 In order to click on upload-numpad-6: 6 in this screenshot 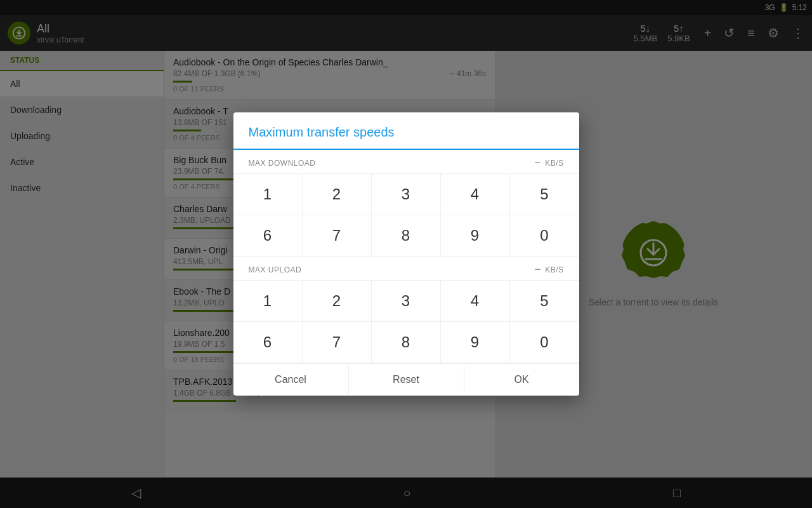, I will do `click(268, 343)`.